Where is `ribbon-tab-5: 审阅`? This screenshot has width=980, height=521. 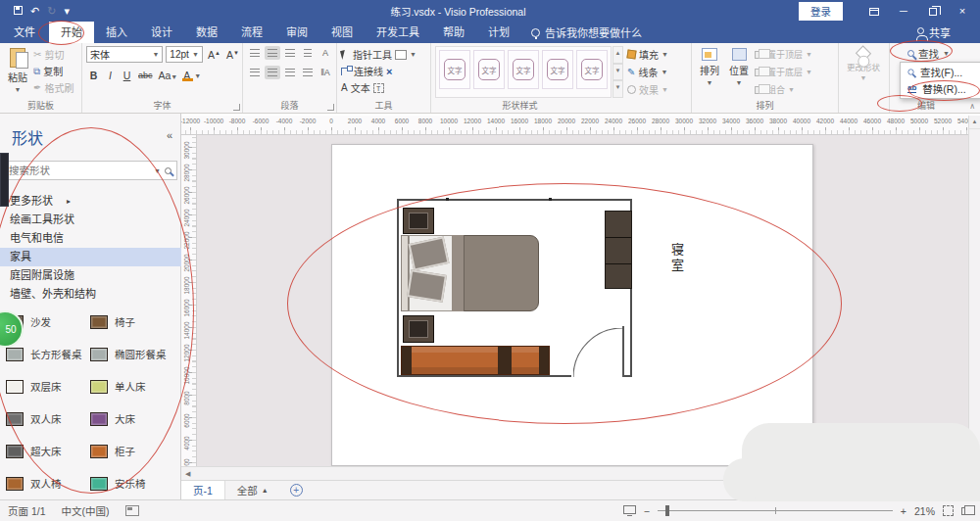 ribbon-tab-5: 审阅 is located at coordinates (297, 32).